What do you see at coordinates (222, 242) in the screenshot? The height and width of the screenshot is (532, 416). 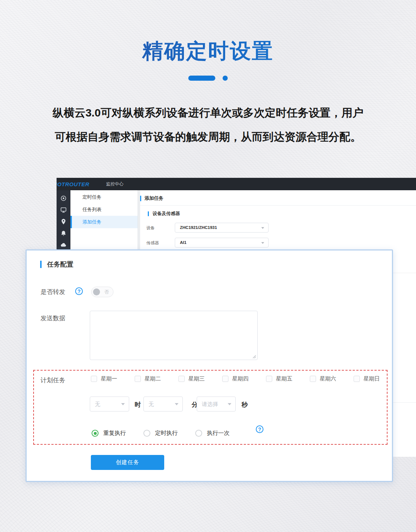 I see `sensor-select: AI1` at bounding box center [222, 242].